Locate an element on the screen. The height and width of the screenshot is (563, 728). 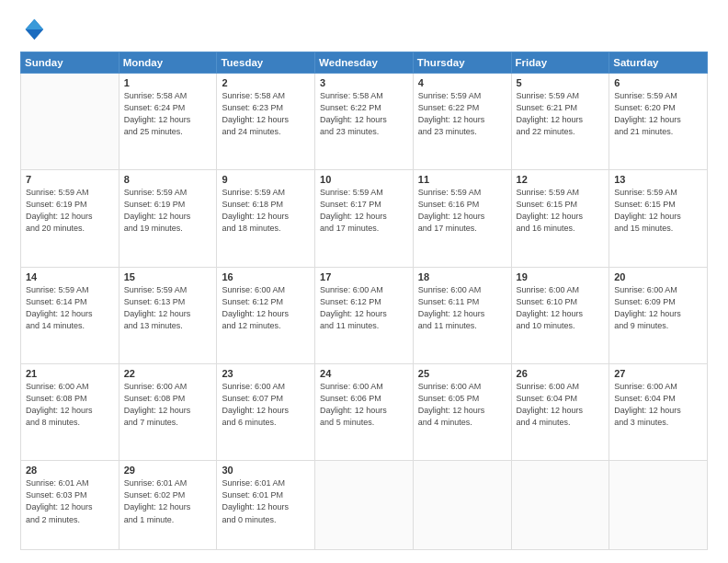
day-number: 27 is located at coordinates (658, 373).